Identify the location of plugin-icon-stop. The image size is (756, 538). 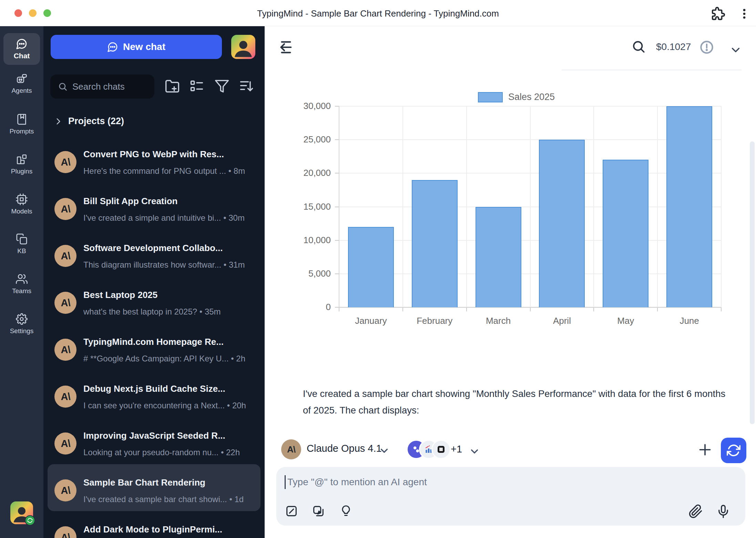
(441, 449).